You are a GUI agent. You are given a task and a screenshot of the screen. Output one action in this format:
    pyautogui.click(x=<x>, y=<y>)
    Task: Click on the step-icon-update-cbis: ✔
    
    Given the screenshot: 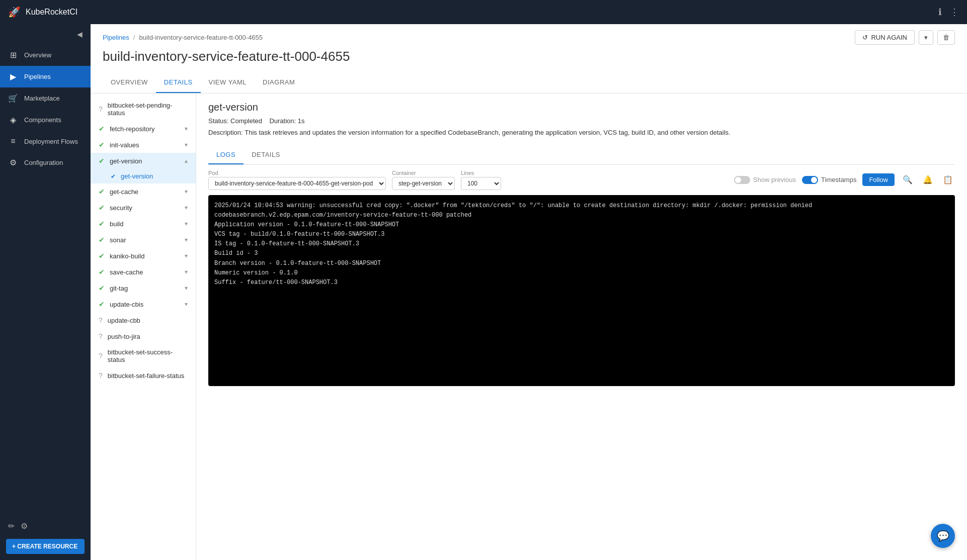 What is the action you would take?
    pyautogui.click(x=102, y=304)
    